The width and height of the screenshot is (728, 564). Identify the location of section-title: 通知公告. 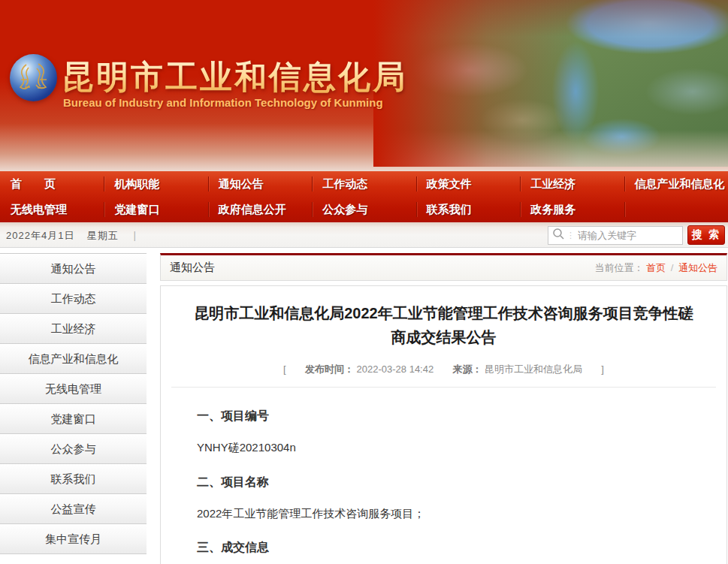
(192, 267).